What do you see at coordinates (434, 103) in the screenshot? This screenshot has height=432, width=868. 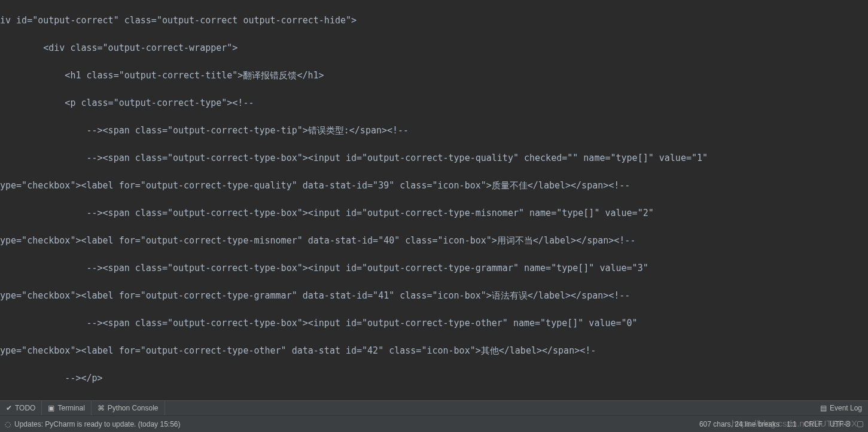 I see `code-line: <p class="output-correct-type"><!--` at bounding box center [434, 103].